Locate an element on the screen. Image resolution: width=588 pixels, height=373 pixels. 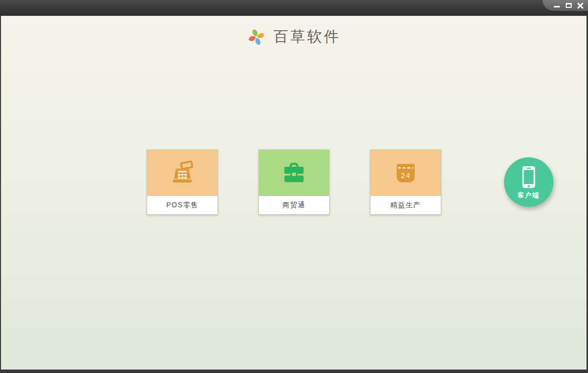
product-card-trade: 商贸通 is located at coordinates (294, 182).